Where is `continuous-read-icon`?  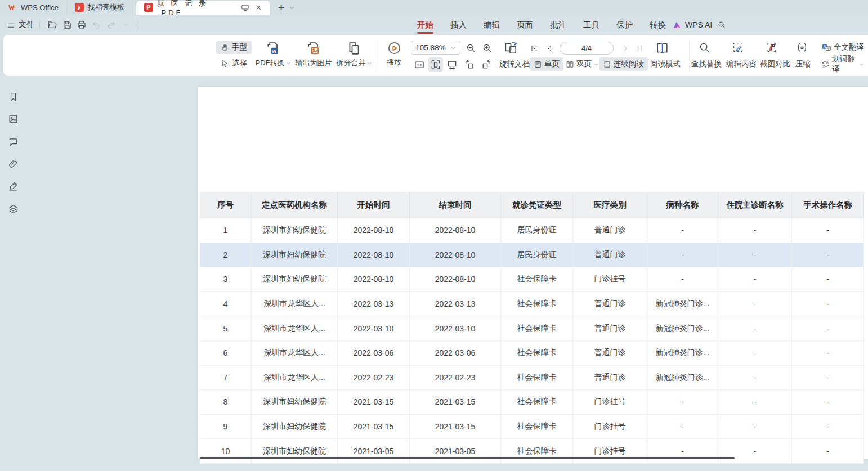
continuous-read-icon is located at coordinates (607, 64).